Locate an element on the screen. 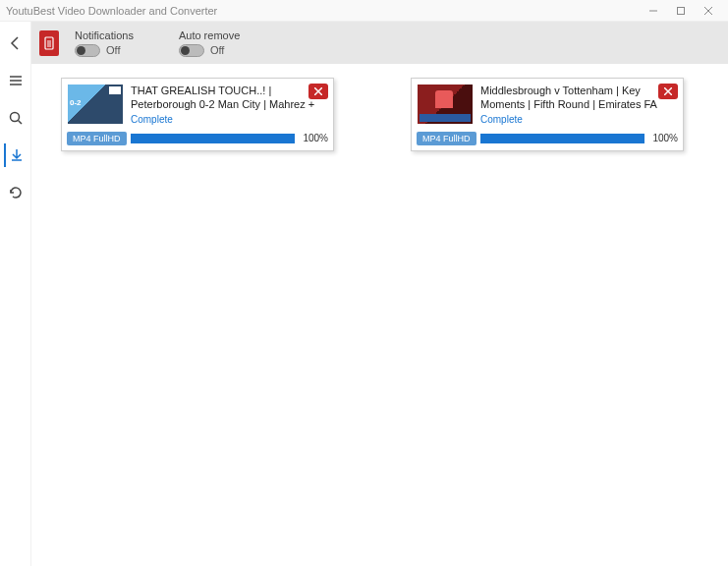  video-title: Middlesbrough v Tottenham | Key Moments … is located at coordinates (579, 98).